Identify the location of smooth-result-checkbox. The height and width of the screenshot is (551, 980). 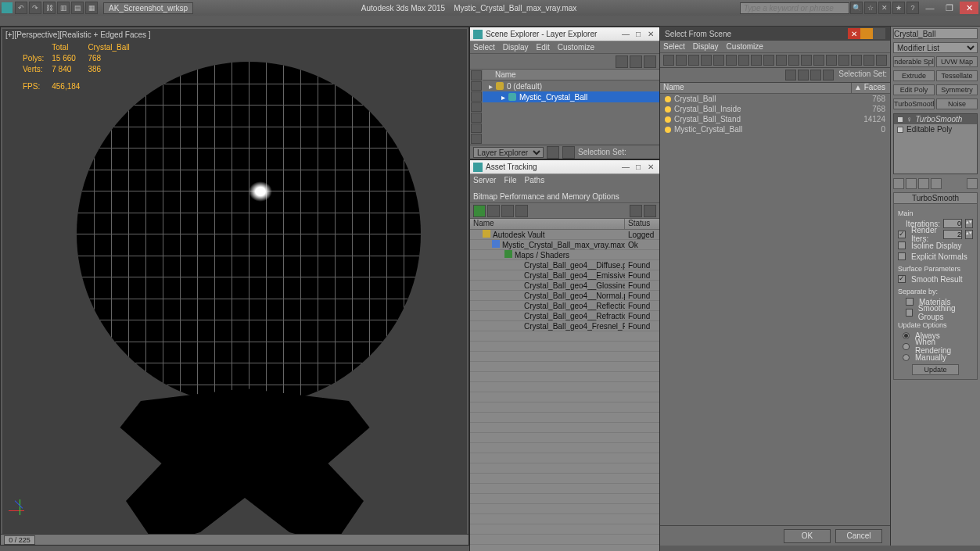
(902, 279).